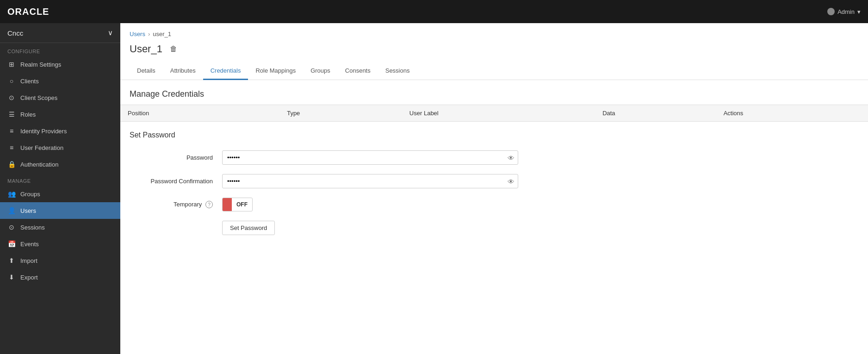  Describe the element at coordinates (12, 211) in the screenshot. I see `users-icon: 👤` at that location.